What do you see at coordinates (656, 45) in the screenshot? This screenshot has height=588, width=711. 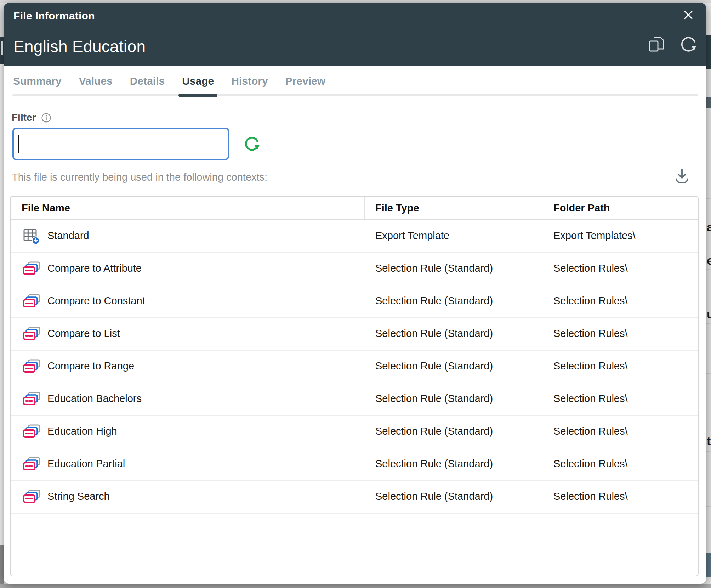 I see `copy-file-button` at bounding box center [656, 45].